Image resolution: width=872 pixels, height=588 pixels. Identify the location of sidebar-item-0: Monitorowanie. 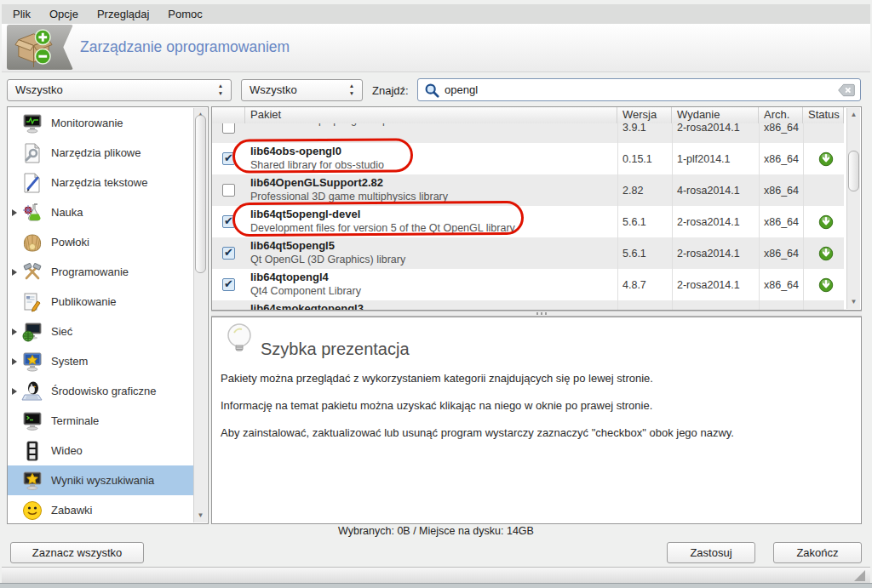
(100, 123).